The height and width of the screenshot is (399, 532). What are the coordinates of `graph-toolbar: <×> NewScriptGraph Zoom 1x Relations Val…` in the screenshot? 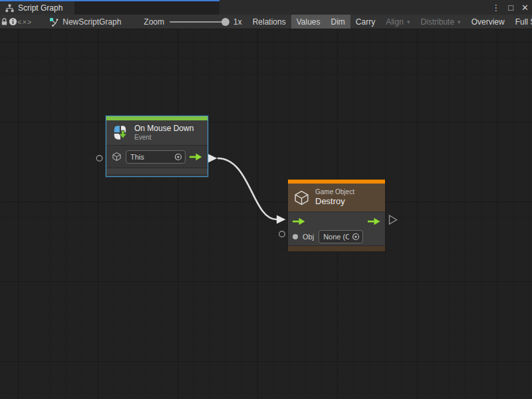 It's located at (266, 22).